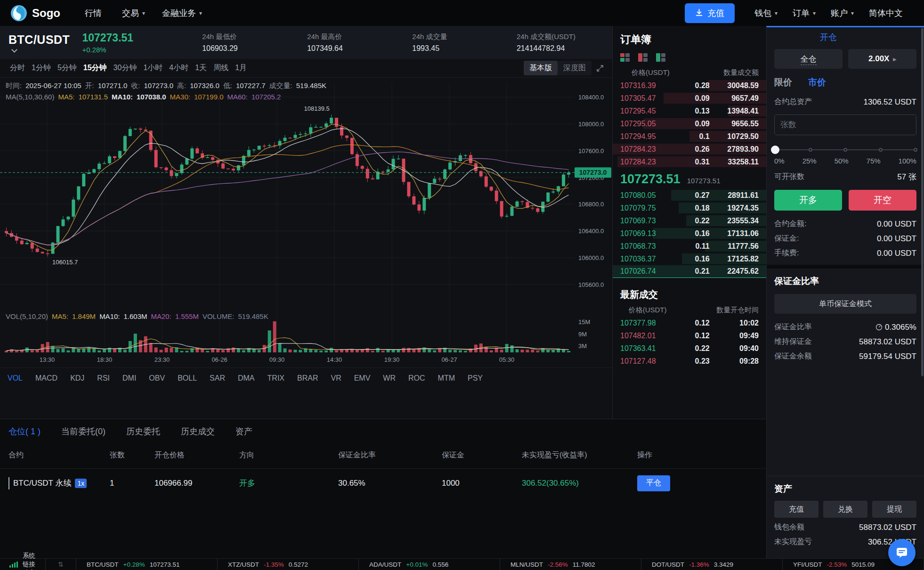  I want to click on indicator-option: DMI, so click(129, 378).